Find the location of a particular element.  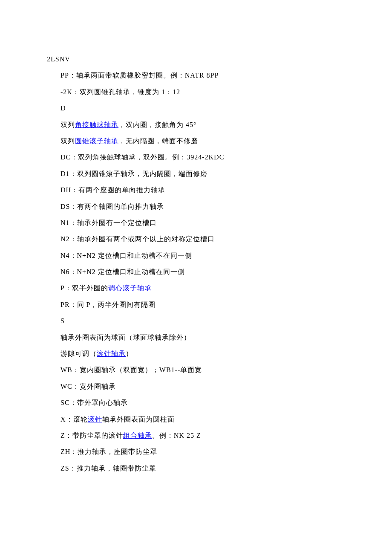

text-line: 2LSNV is located at coordinates (196, 59).